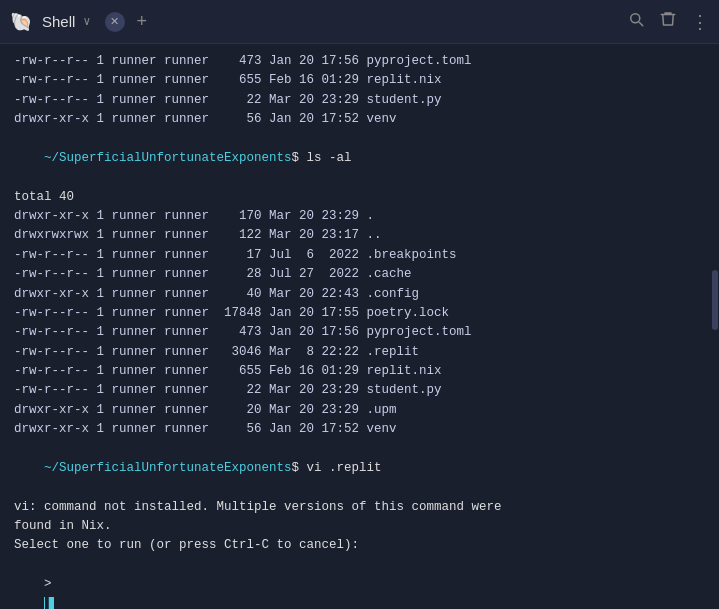 This screenshot has height=609, width=719. I want to click on titlebar-actions: ⋮, so click(668, 22).